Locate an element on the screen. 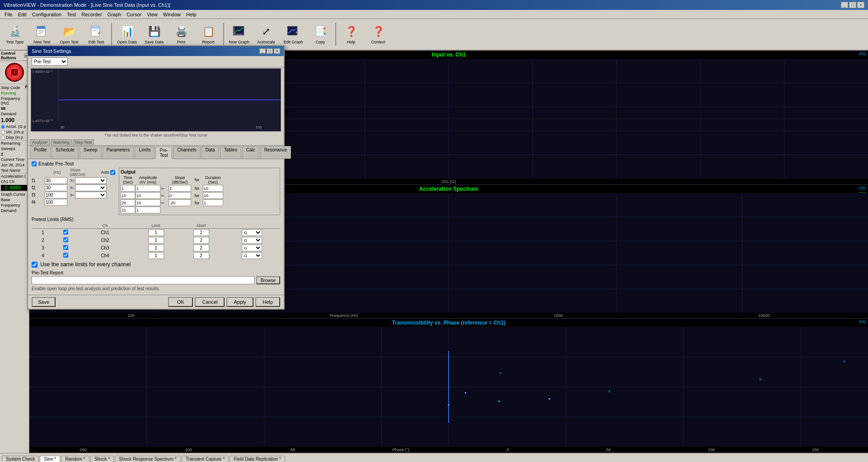 This screenshot has width=868, height=462. ch2-limit-input is located at coordinates (156, 240).